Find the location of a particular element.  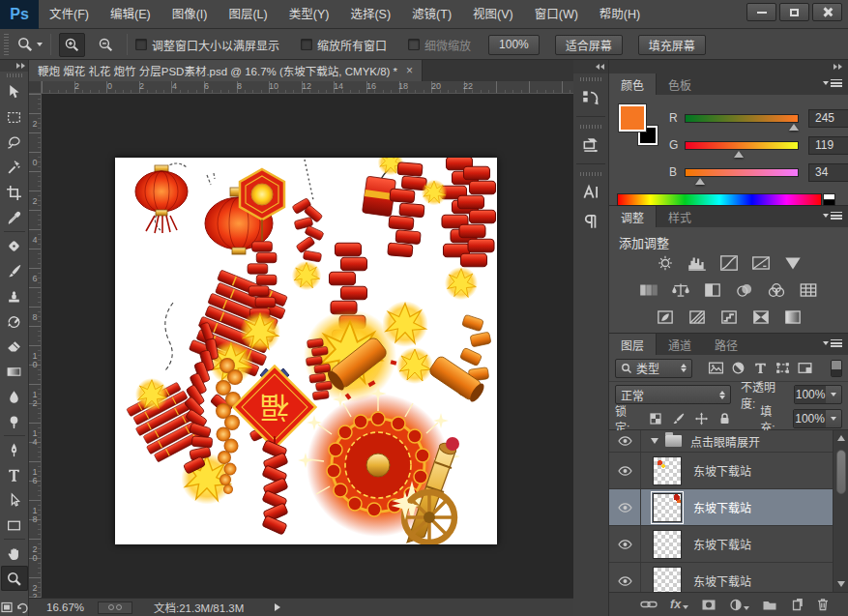

tab-color: 颜色 is located at coordinates (632, 84).